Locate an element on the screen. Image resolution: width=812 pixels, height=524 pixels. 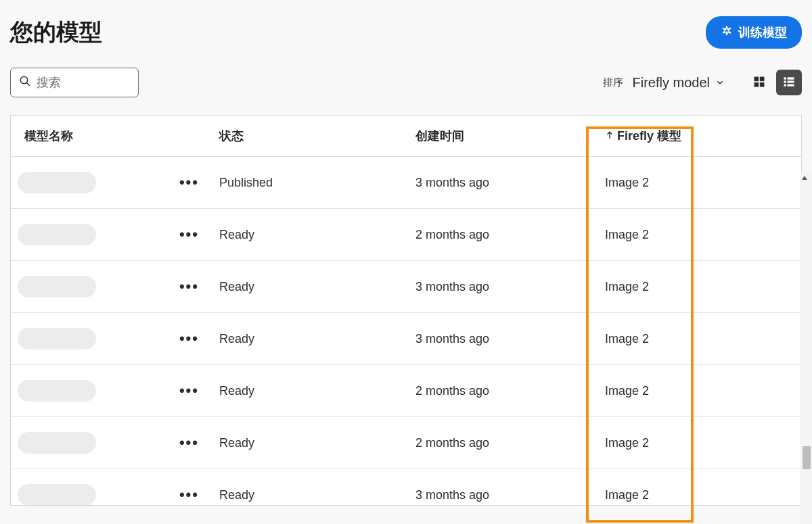
sort-selected-value: Firefly model is located at coordinates (671, 82).